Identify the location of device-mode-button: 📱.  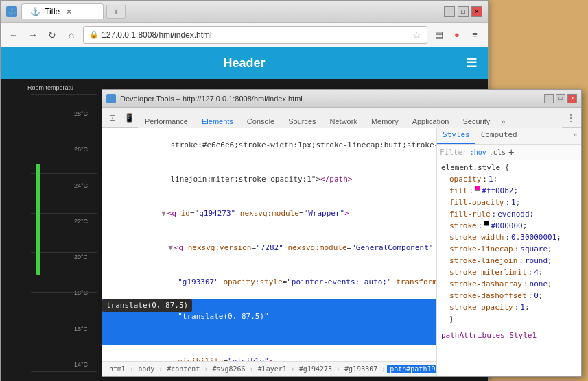
(129, 118).